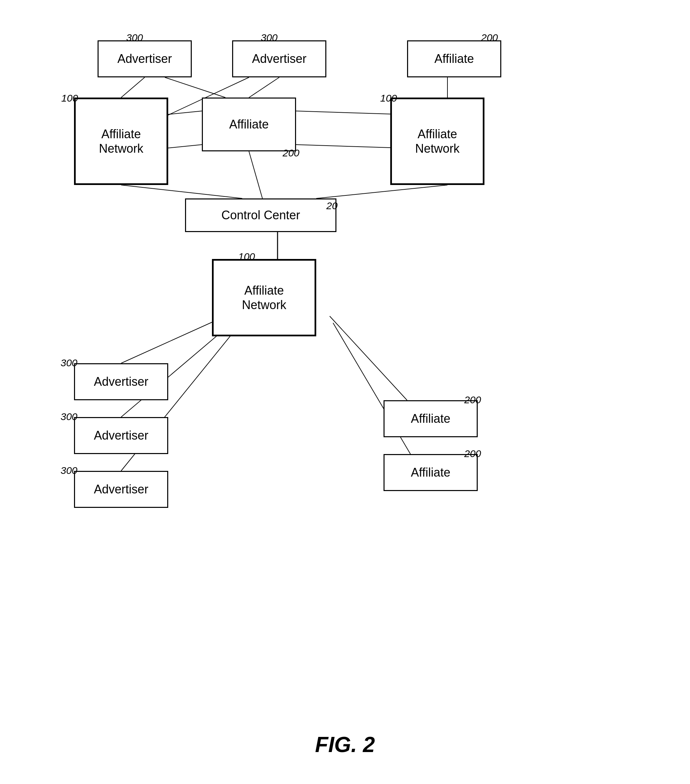 Image resolution: width=690 pixels, height=784 pixels. I want to click on label-200-2: 200, so click(291, 153).